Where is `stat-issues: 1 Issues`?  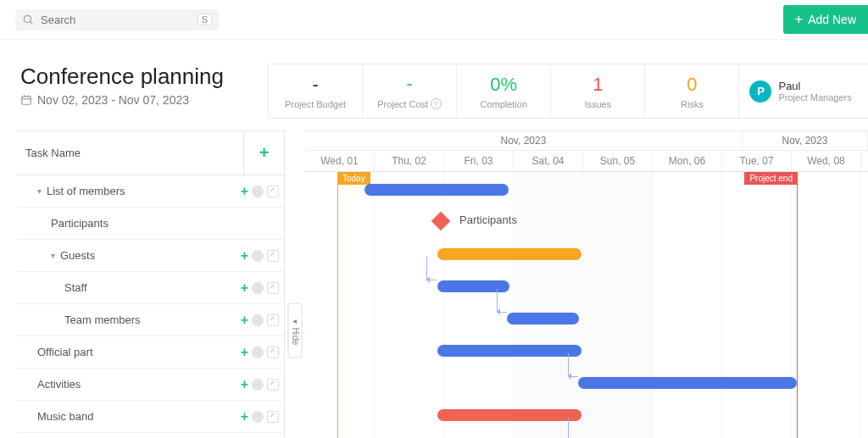 stat-issues: 1 Issues is located at coordinates (598, 91).